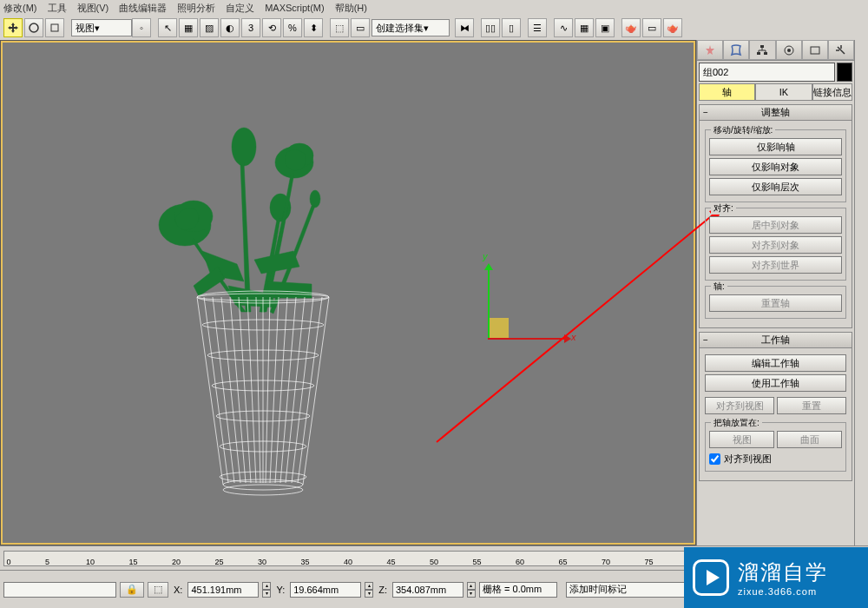 Image resolution: width=868 pixels, height=608 pixels. I want to click on motion-tab, so click(789, 50).